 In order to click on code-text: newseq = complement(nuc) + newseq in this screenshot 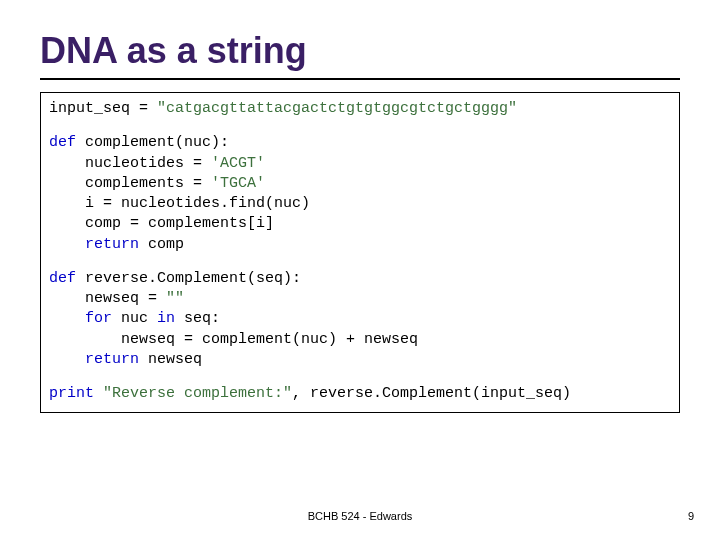, I will do `click(234, 340)`.